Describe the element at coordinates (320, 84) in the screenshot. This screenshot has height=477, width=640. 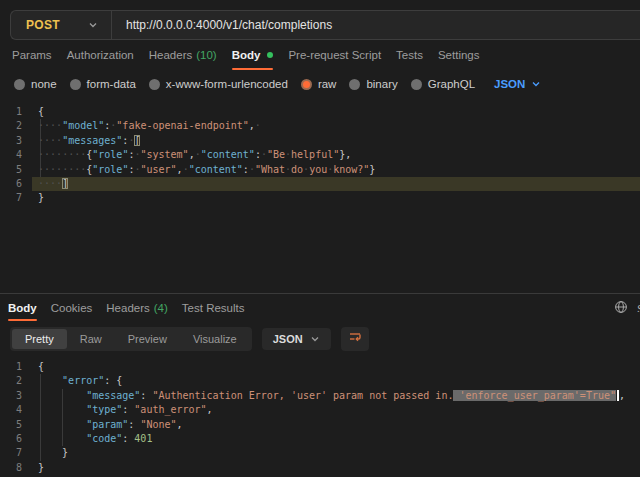
I see `body-type-row: none form-data x-www-form-urlencoded raw…` at that location.